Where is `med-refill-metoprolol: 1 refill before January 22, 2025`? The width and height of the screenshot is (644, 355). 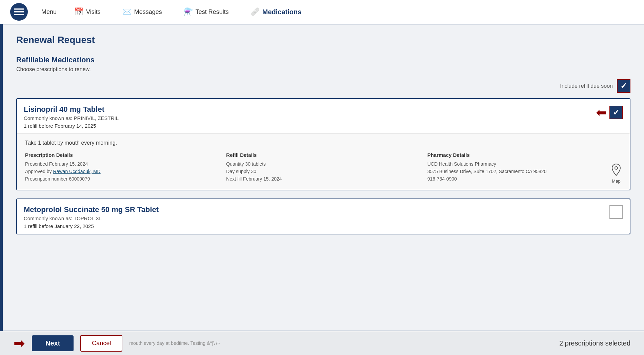
med-refill-metoprolol: 1 refill before January 22, 2025 is located at coordinates (91, 226).